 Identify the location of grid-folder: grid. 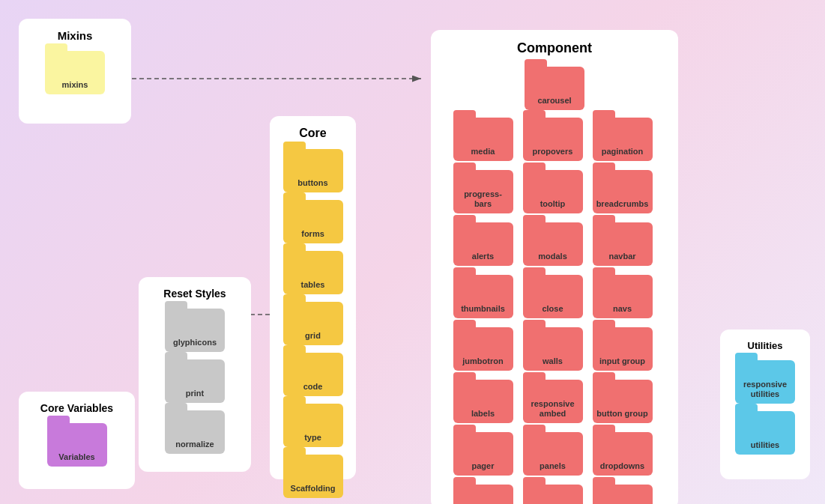
(313, 324).